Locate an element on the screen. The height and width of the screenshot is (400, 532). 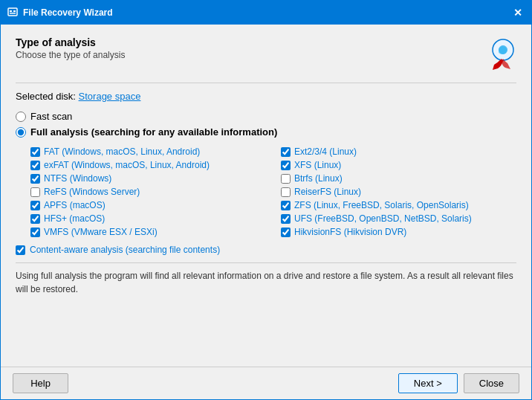
fs-reiserfs: ReiserFS (Linux) is located at coordinates (398, 192).